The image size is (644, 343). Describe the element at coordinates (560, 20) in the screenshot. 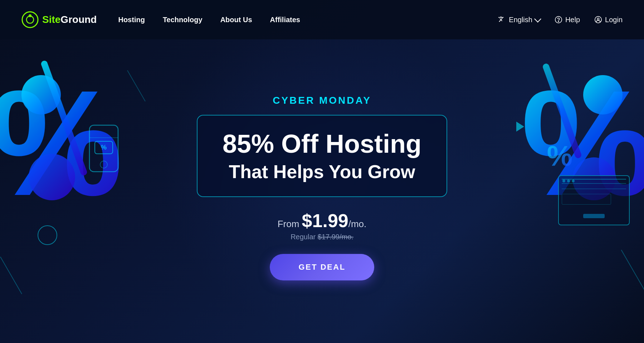

I see `nav-right: English Help Login` at that location.